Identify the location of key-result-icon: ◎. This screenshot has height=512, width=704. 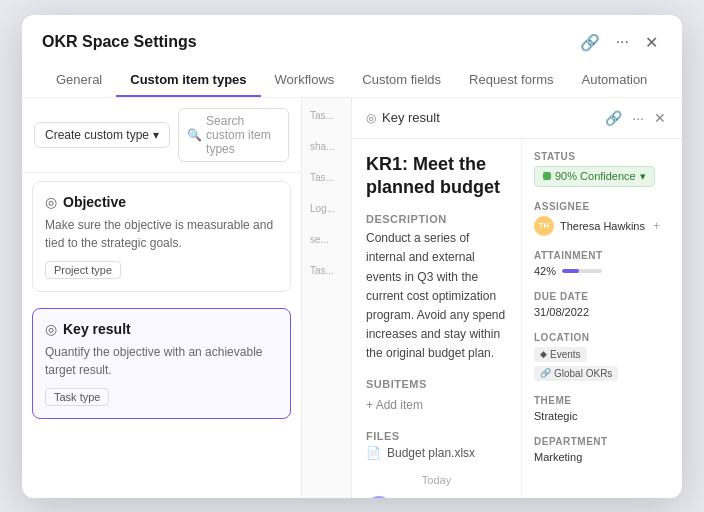
(51, 329).